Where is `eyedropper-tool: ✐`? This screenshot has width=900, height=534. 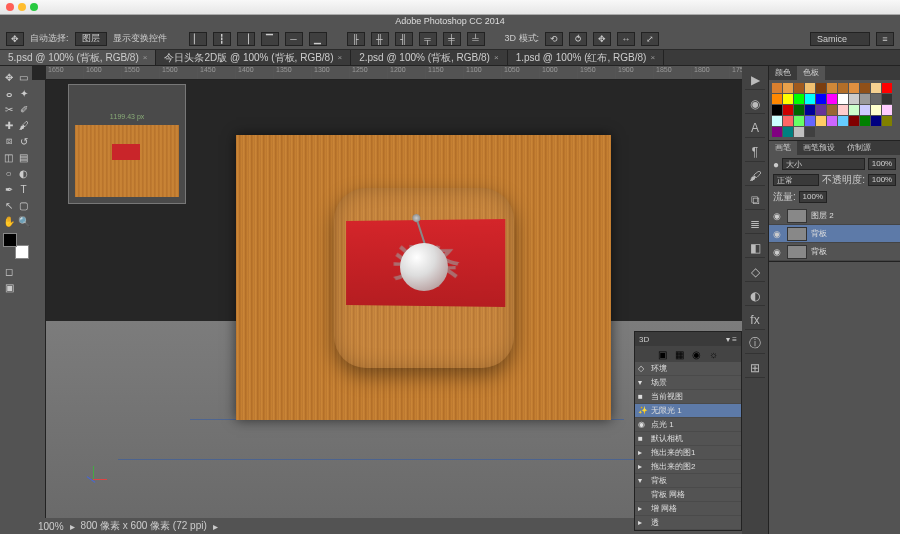 eyedropper-tool: ✐ is located at coordinates (24, 109).